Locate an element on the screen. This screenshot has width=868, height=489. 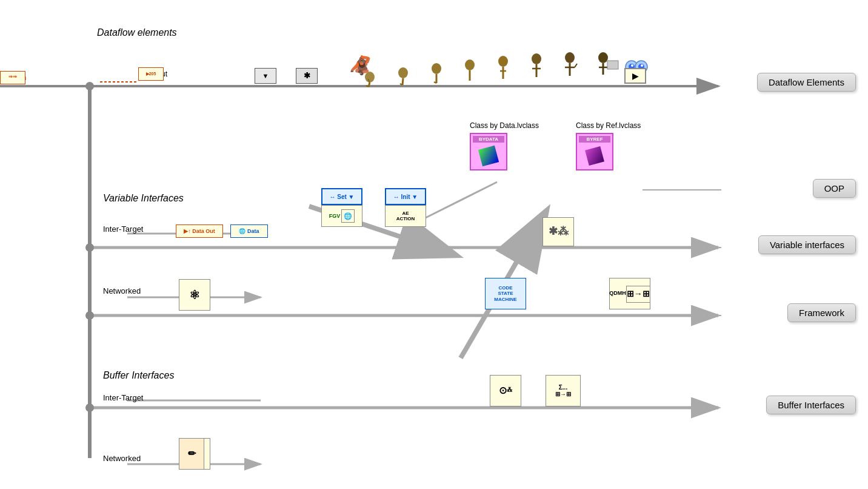
evolution-strip: 🦧 is located at coordinates (497, 61).